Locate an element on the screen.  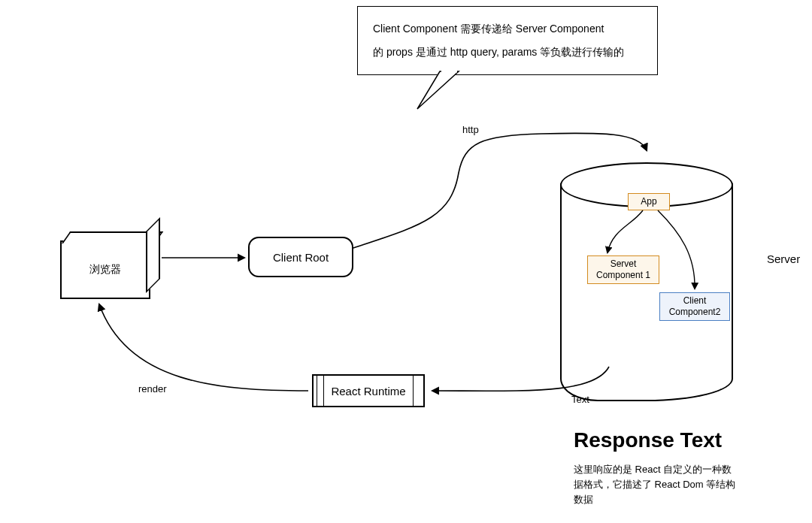
response-title: Response Text is located at coordinates (648, 440).